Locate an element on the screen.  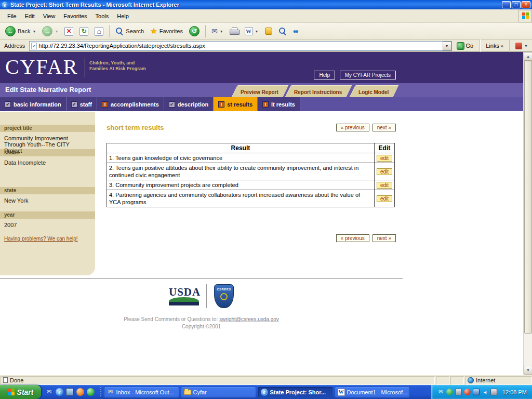
toolbar-separator is located at coordinates (109, 31).